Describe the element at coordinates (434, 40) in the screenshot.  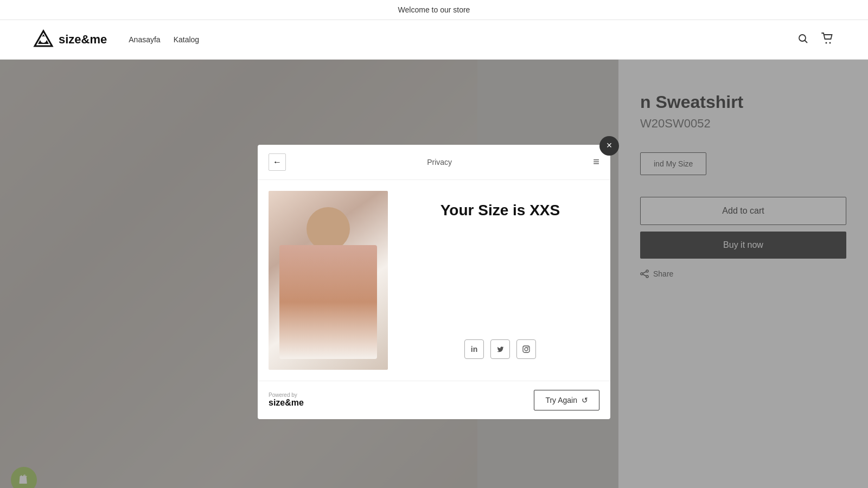
I see `header: size&me Anasayfa Katalog` at that location.